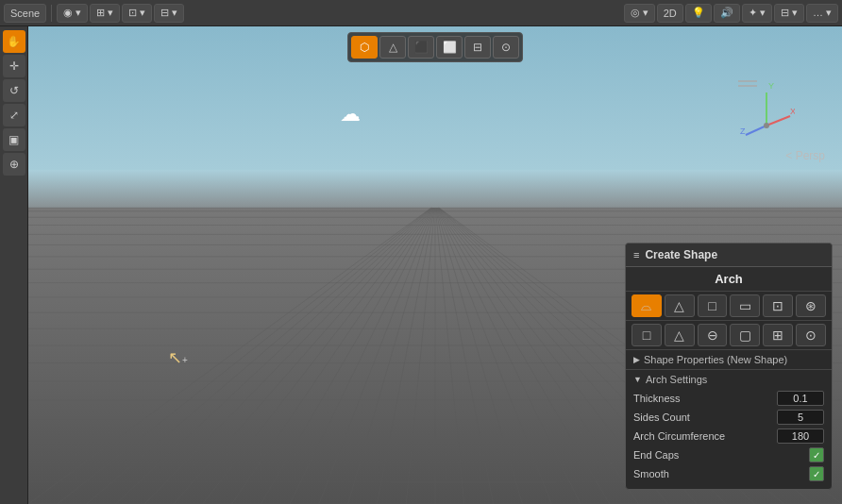  I want to click on round-shape-btn: ⊛, so click(811, 306).